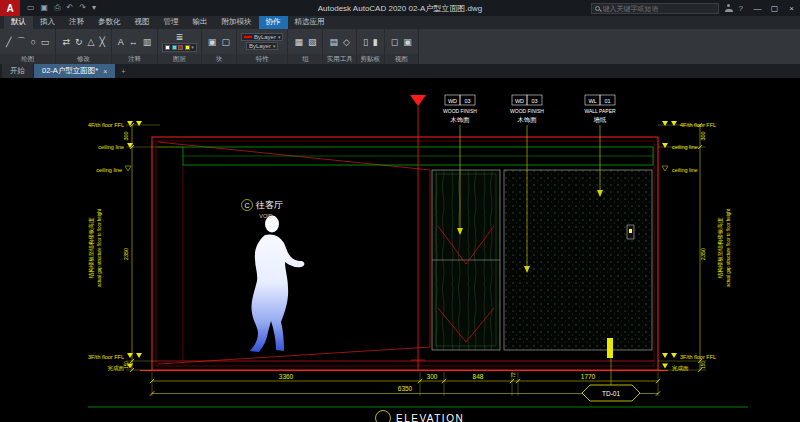 The height and width of the screenshot is (422, 800). I want to click on line-tool-icon: ╱, so click(8, 42).